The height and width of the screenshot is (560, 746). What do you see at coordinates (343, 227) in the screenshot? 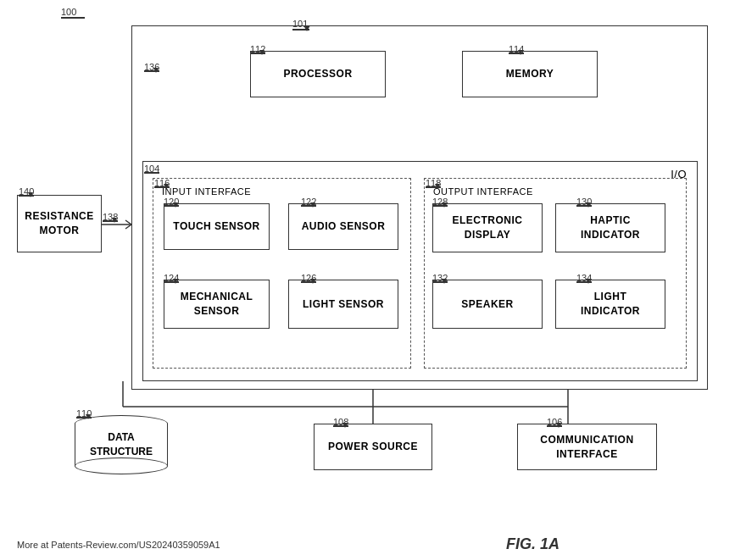
I see `audio-sensor-box: AUDIO SENSOR` at bounding box center [343, 227].